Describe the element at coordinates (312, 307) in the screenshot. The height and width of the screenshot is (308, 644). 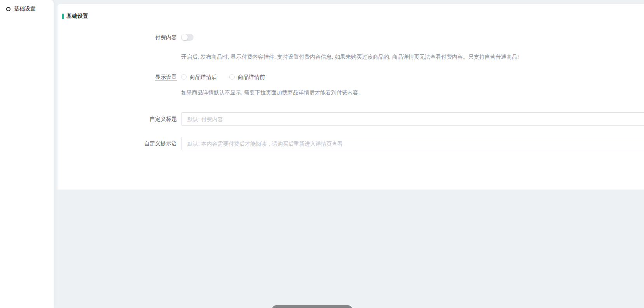
I see `save-button` at that location.